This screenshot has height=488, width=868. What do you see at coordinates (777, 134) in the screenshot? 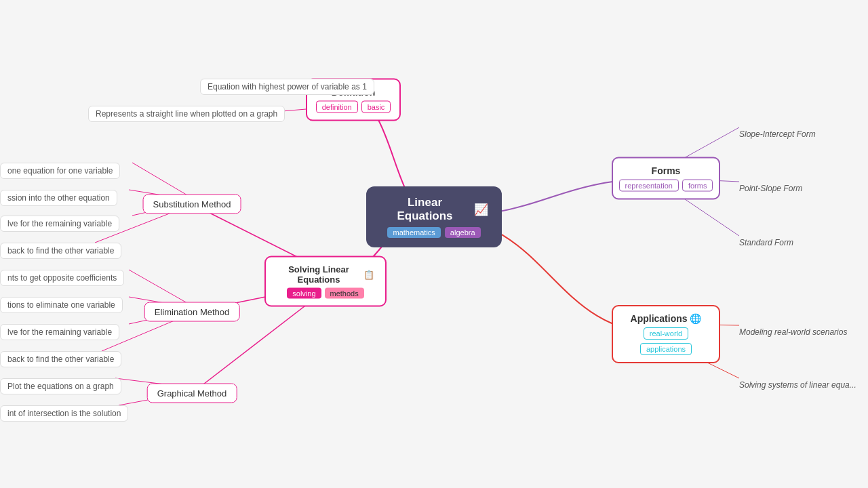
I see `form-slope-intercept: Slope-Intercept Form` at bounding box center [777, 134].